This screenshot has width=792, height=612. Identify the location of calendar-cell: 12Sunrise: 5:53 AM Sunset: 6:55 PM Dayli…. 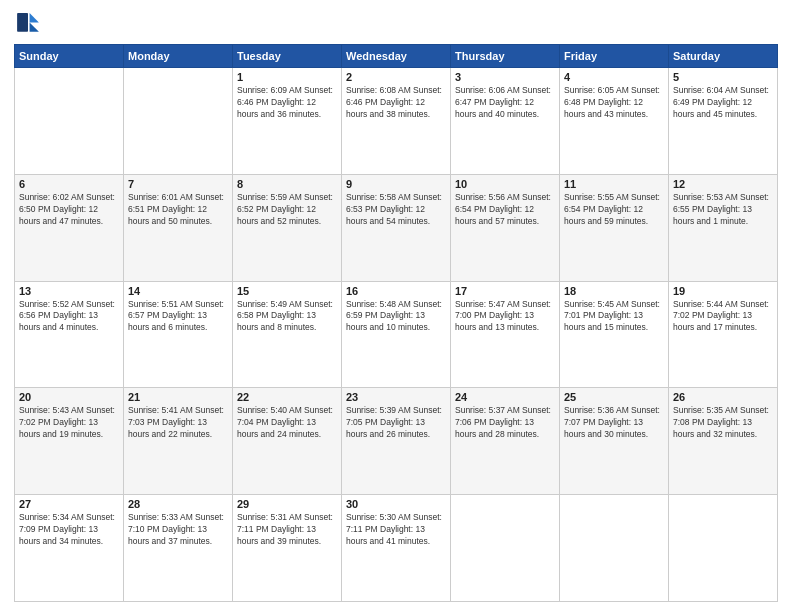
(724, 228).